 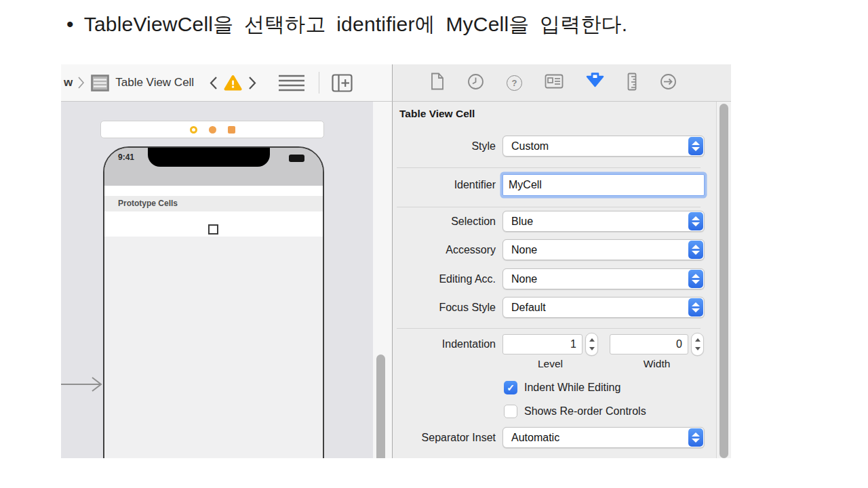 I want to click on editing-accessory-value: None, so click(x=524, y=279).